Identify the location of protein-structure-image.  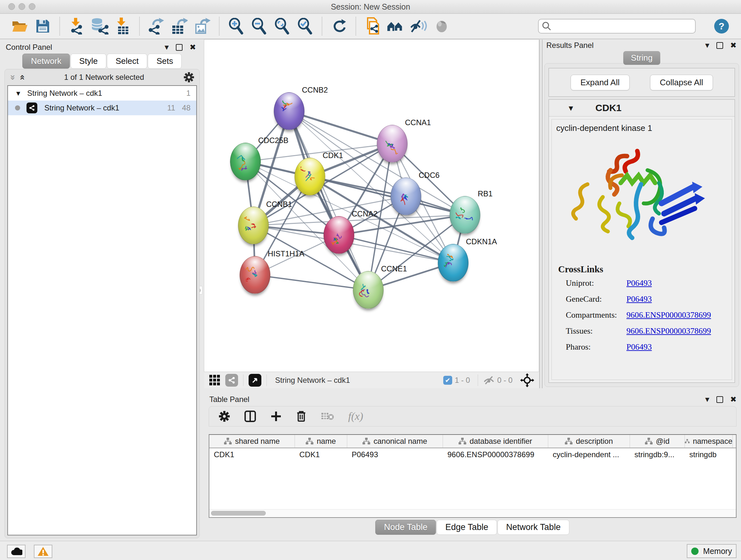
(636, 196).